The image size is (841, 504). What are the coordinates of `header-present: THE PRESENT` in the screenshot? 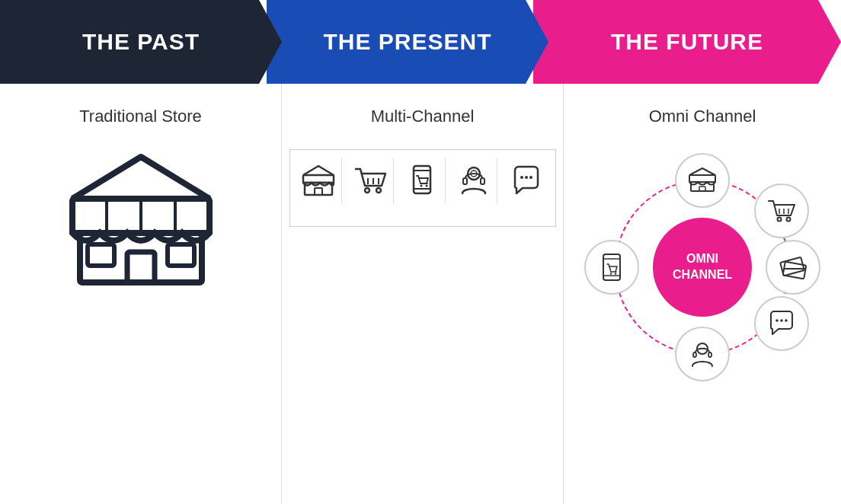 It's located at (408, 42).